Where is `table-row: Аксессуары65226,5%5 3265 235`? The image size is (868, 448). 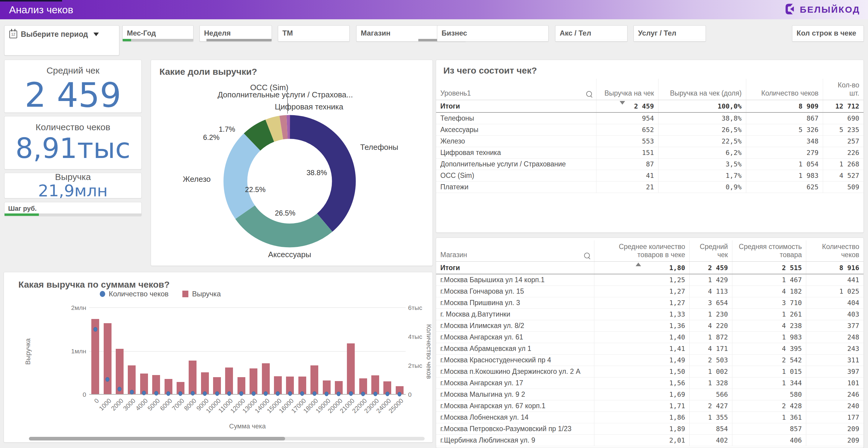 table-row: Аксессуары65226,5%5 3265 235 is located at coordinates (650, 130).